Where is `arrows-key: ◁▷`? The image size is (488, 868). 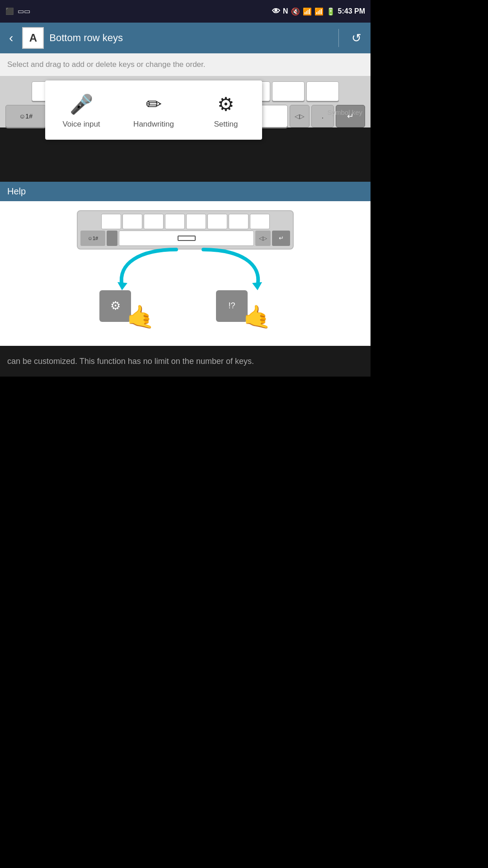
arrows-key: ◁▷ is located at coordinates (300, 116).